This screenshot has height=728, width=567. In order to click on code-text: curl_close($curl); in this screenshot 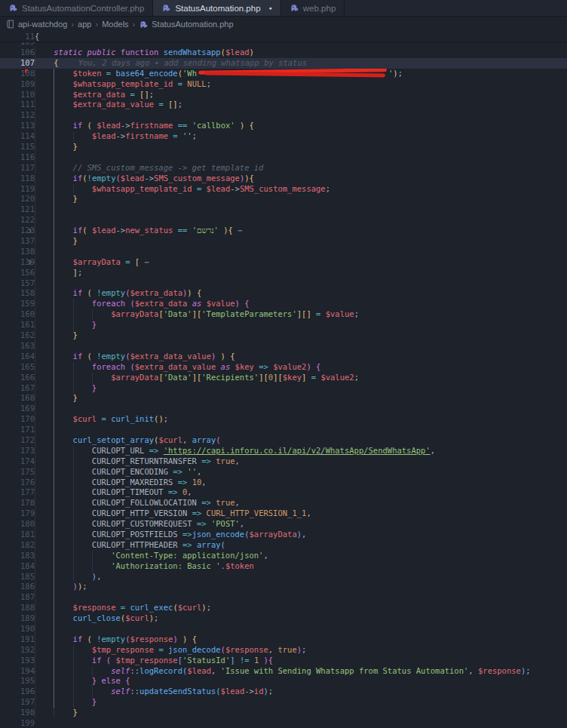, I will do `click(301, 619)`.